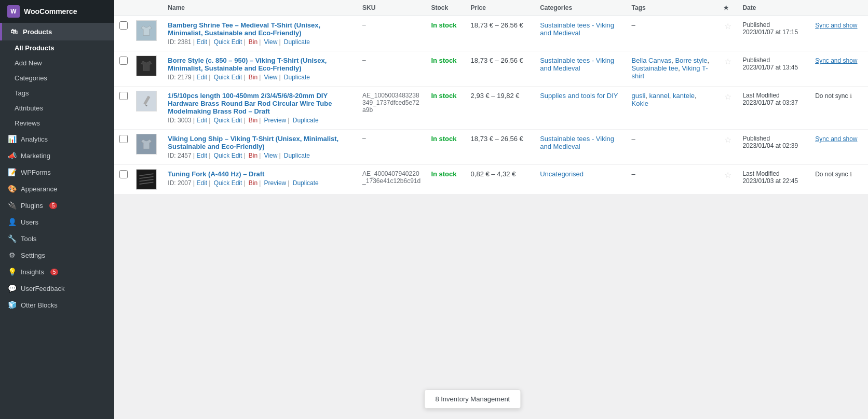 This screenshot has height=419, width=868. Describe the element at coordinates (684, 95) in the screenshot. I see `tag-link: kantele` at that location.